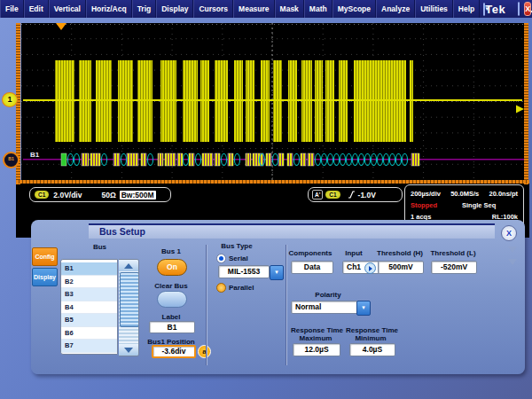  What do you see at coordinates (310, 254) in the screenshot?
I see `components-header: Components` at bounding box center [310, 254].